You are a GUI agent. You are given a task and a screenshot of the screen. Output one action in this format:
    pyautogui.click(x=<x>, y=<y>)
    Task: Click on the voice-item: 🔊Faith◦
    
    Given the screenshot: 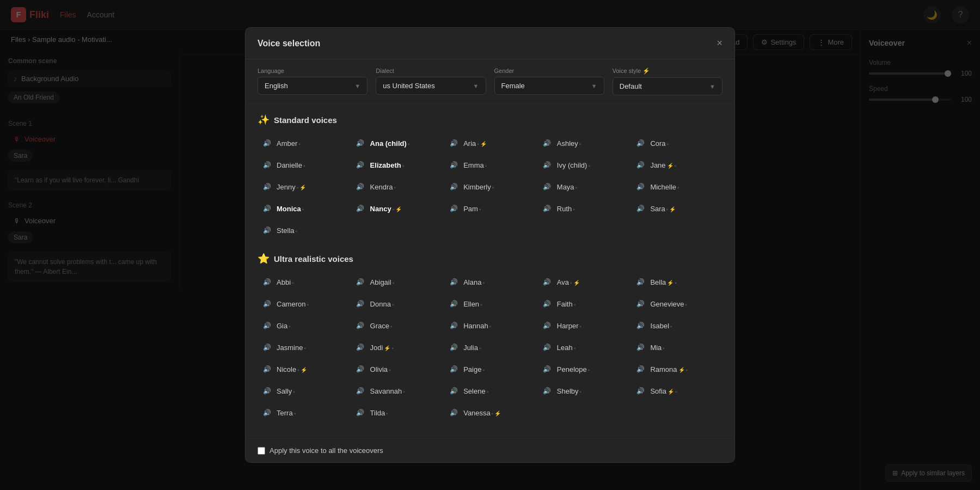 What is the action you would take?
    pyautogui.click(x=584, y=304)
    